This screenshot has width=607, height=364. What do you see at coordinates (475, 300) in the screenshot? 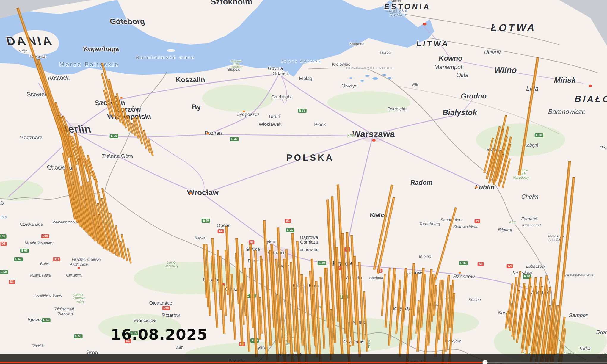
I see `city-label: Krosno` at bounding box center [475, 300].